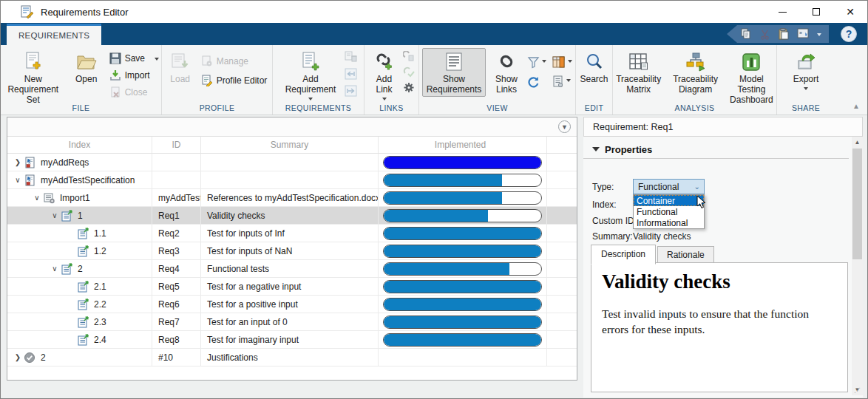 The image size is (868, 399). I want to click on columns-caret-icon, so click(570, 62).